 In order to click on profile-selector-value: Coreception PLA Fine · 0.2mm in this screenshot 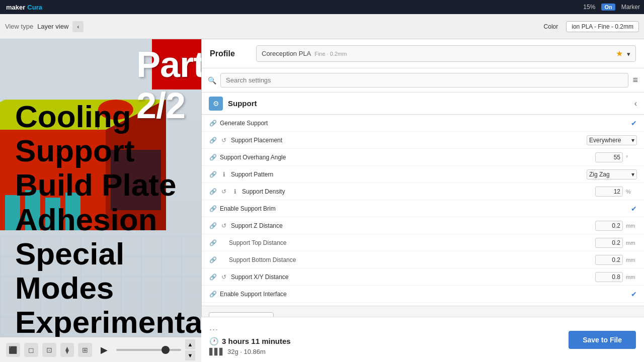, I will do `click(304, 53)`.